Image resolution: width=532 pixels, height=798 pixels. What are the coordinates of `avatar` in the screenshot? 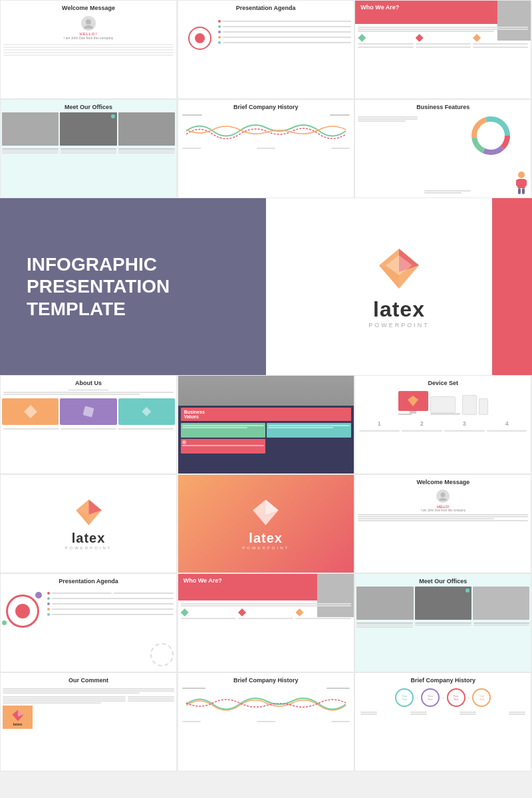 It's located at (88, 23).